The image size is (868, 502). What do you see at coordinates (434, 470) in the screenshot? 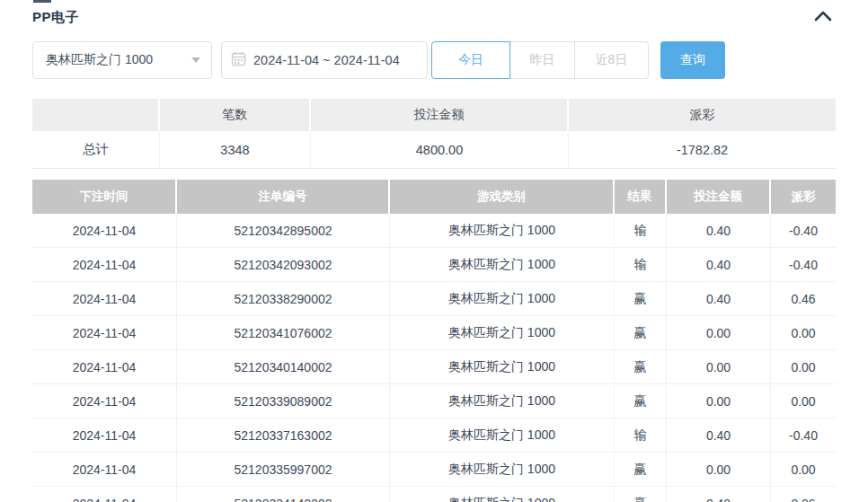
I see `table-row: 2024-11-04 52120335997002 奥林匹斯之门 1000 赢 …` at bounding box center [434, 470].